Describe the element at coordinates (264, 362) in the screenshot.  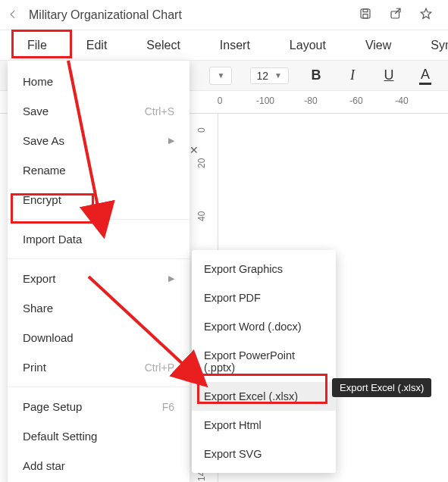
I see `menu-item-export-powerpoint: Export PowerPoint (.pptx)` at that location.